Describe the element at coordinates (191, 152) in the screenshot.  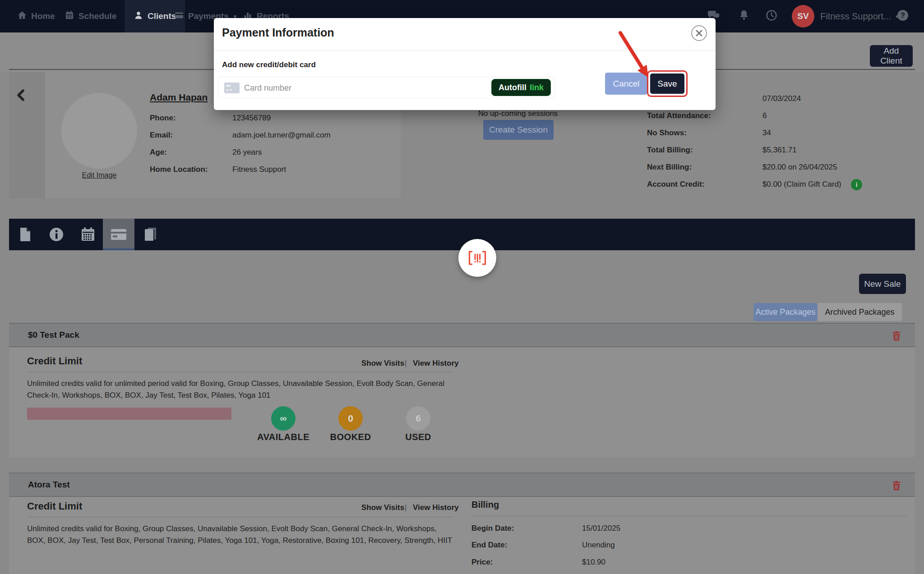
I see `field-label: Age:` at that location.